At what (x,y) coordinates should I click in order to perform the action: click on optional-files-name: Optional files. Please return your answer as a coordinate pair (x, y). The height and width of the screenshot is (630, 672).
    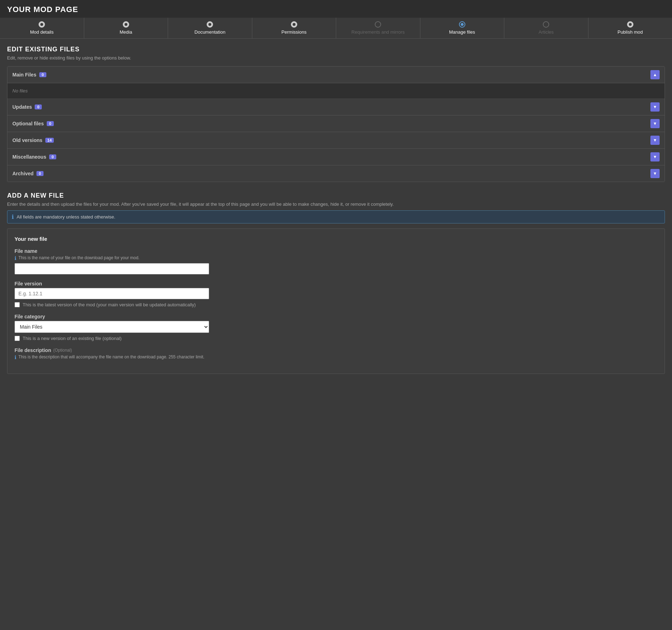
    Looking at the image, I should click on (28, 124).